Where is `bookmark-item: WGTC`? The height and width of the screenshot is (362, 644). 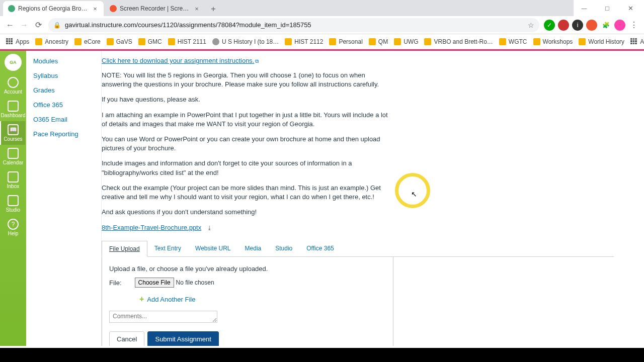 bookmark-item: WGTC is located at coordinates (513, 42).